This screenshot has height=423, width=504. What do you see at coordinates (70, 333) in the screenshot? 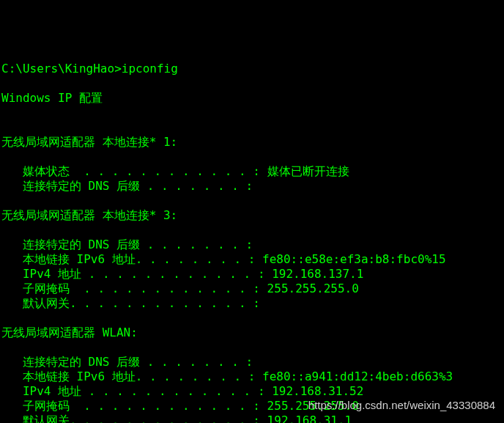
I see `adapter-title: 无线局域网适配器 WLAN:` at bounding box center [70, 333].